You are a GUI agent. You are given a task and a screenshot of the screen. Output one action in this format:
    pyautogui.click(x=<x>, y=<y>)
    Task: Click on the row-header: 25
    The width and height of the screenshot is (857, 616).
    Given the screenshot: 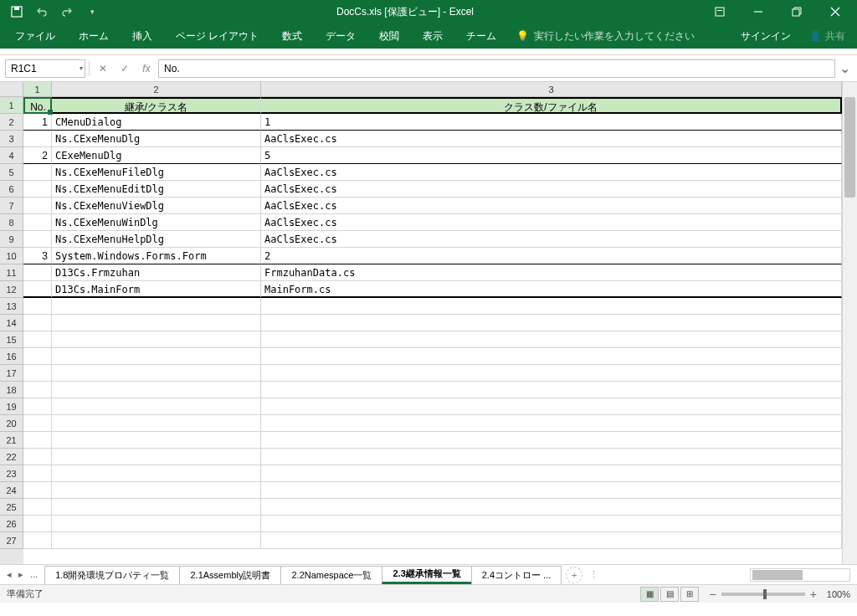 What is the action you would take?
    pyautogui.click(x=12, y=507)
    